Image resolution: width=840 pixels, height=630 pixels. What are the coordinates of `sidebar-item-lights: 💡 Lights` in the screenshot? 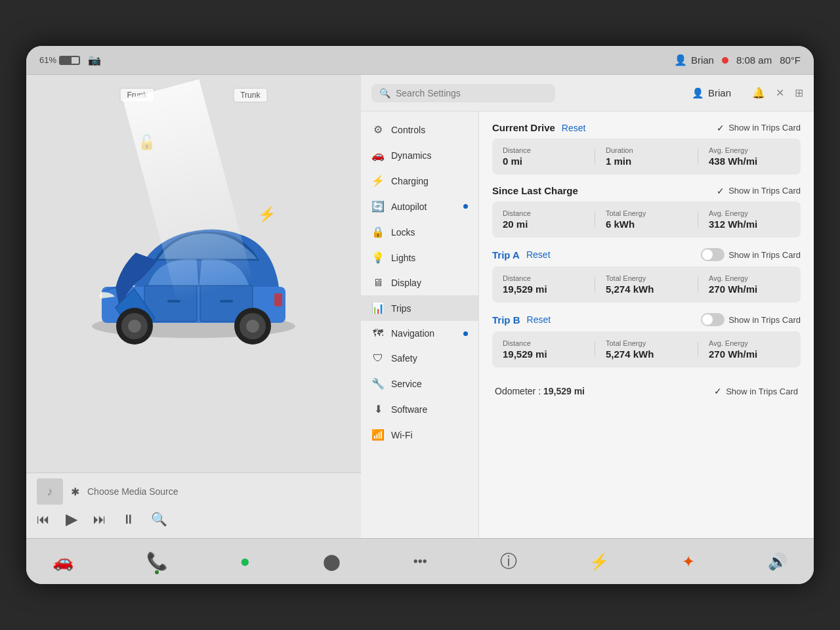 It's located at (420, 257).